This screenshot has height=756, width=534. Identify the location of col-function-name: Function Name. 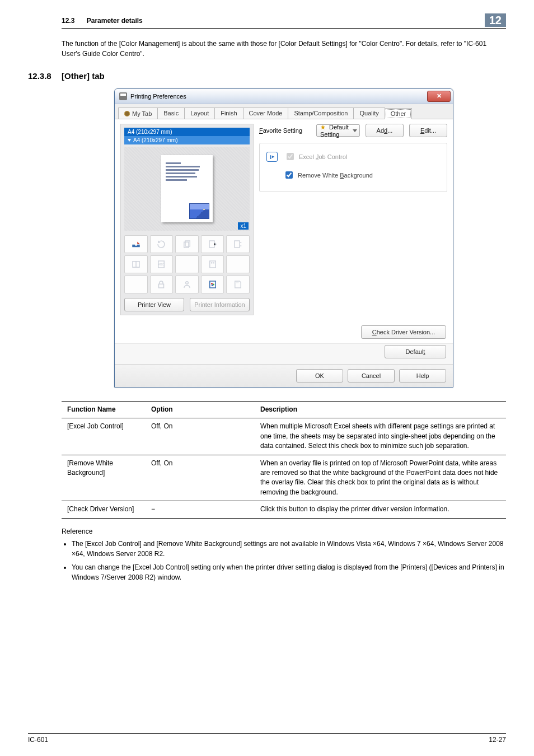
(104, 410).